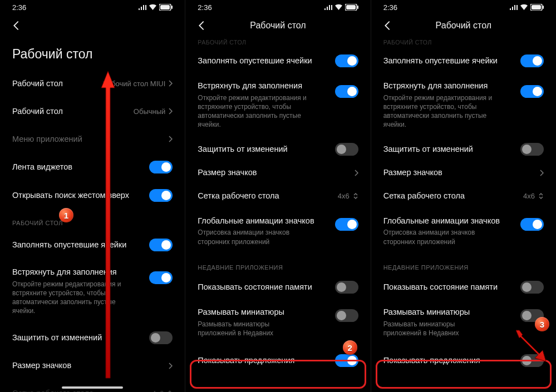 Image resolution: width=556 pixels, height=392 pixels. What do you see at coordinates (92, 220) in the screenshot?
I see `section-home: РАБОЧИЙ СТОЛ` at bounding box center [92, 220].